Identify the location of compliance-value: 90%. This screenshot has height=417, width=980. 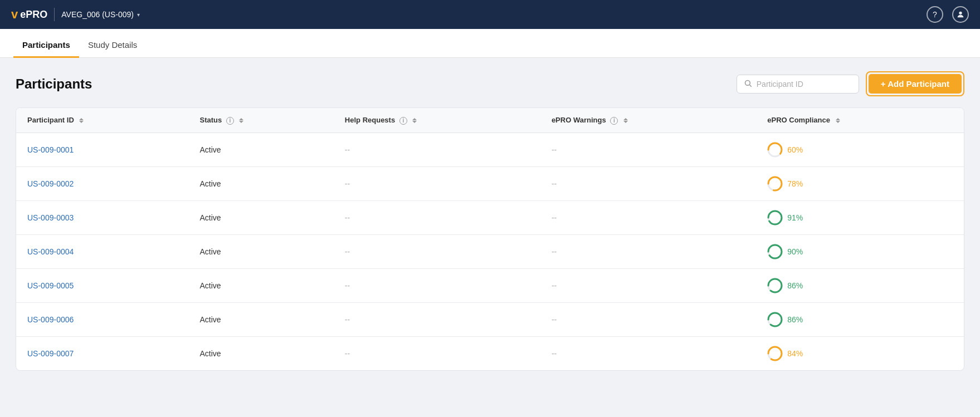
(795, 252).